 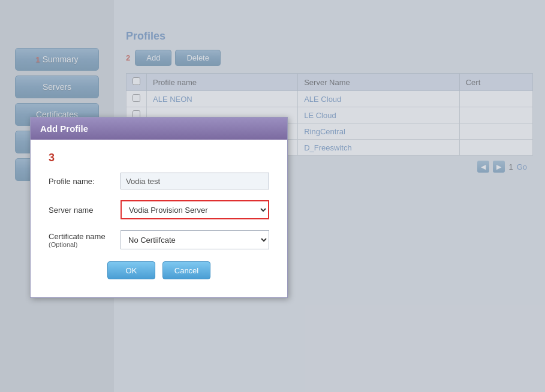 I want to click on certificate-row: Certificate name (Optional) No Certiifca…, so click(x=159, y=240).